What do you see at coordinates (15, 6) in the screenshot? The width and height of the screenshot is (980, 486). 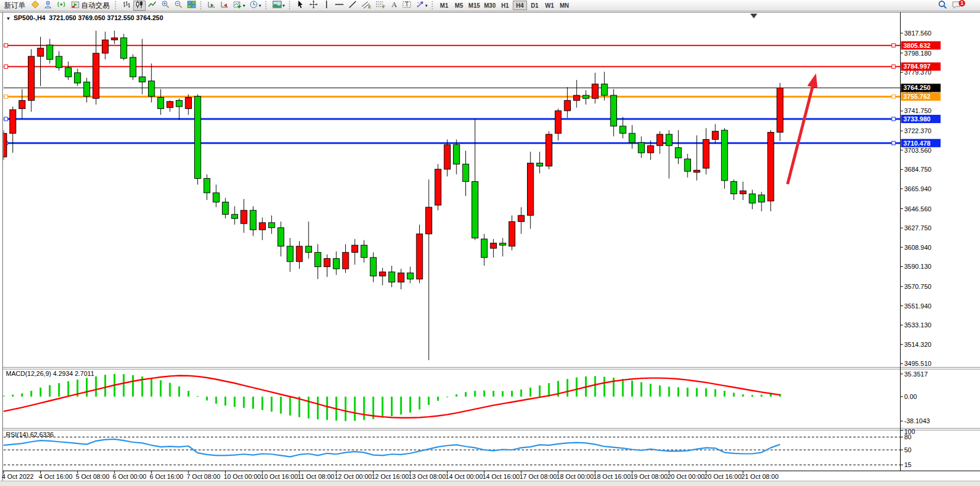 I see `new-order-button: 新订单` at bounding box center [15, 6].